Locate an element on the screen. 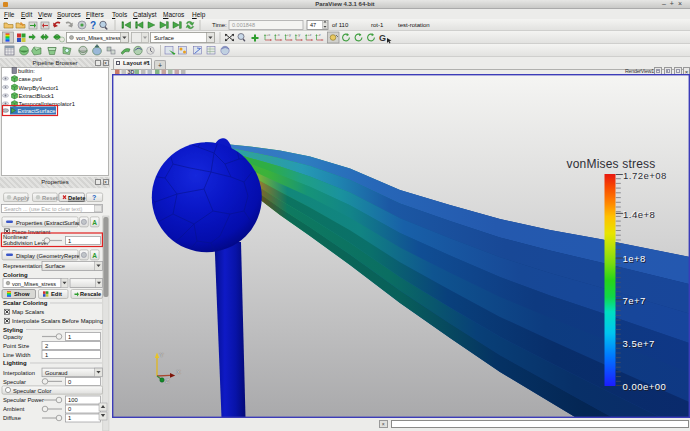 The width and height of the screenshot is (690, 431). svg-text: Interpolation is located at coordinates (19, 373).